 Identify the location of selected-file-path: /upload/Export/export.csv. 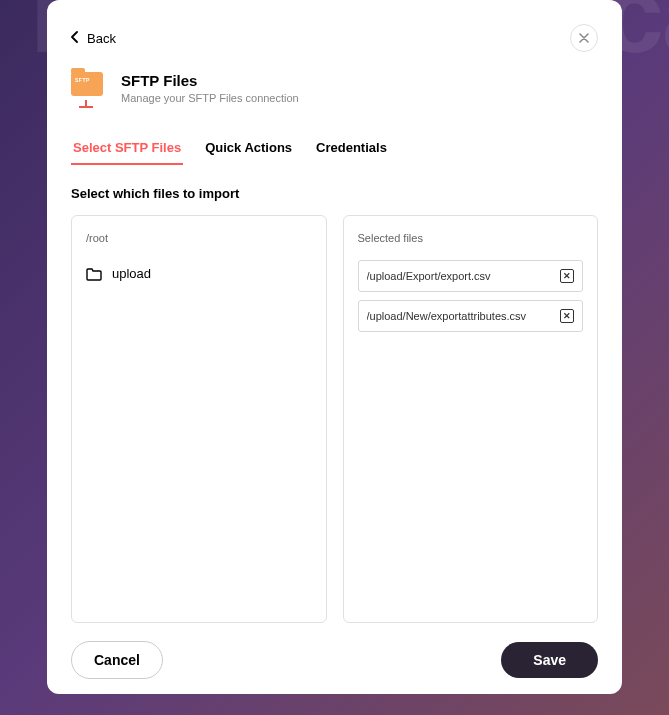
(429, 276).